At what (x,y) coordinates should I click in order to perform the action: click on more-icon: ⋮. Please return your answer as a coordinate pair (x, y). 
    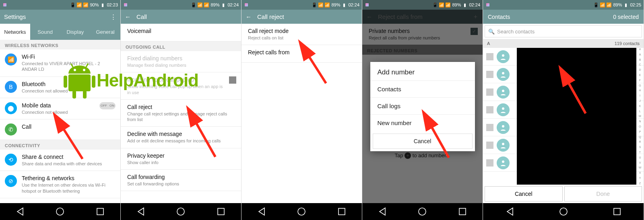
    Looking at the image, I should click on (114, 17).